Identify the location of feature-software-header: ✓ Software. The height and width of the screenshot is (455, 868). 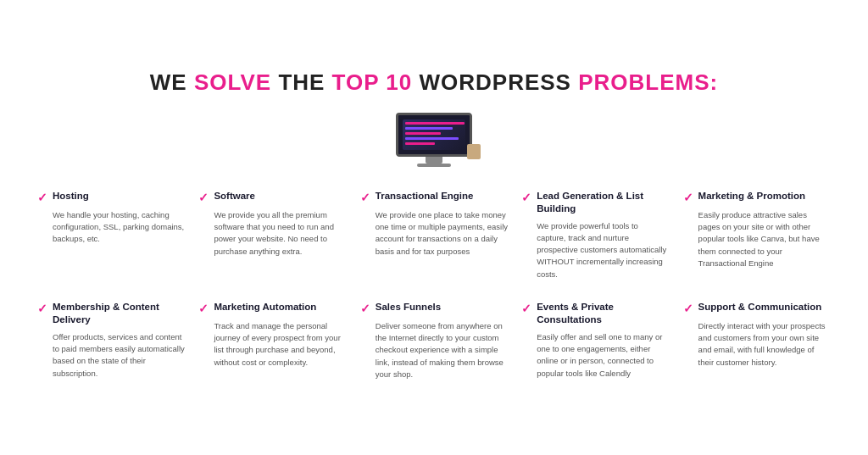
(272, 197).